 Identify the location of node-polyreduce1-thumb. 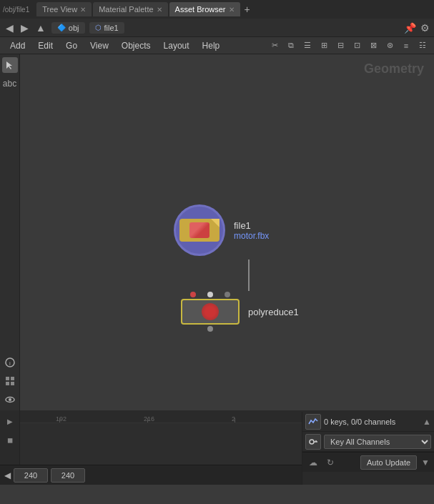
(210, 312).